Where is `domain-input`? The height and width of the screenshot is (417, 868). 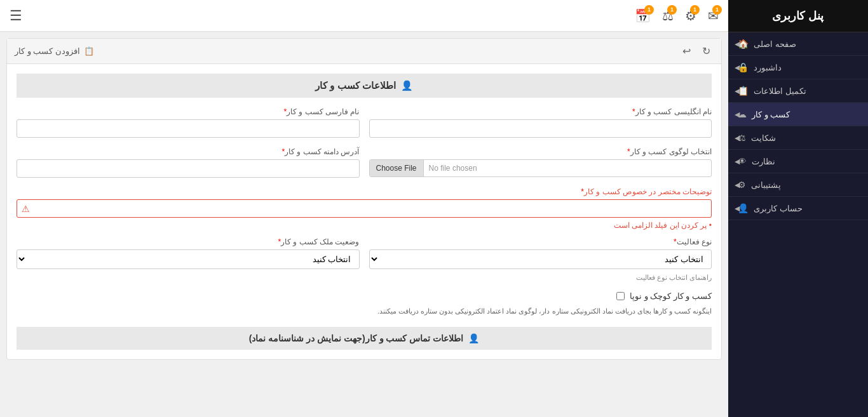 domain-input is located at coordinates (188, 169).